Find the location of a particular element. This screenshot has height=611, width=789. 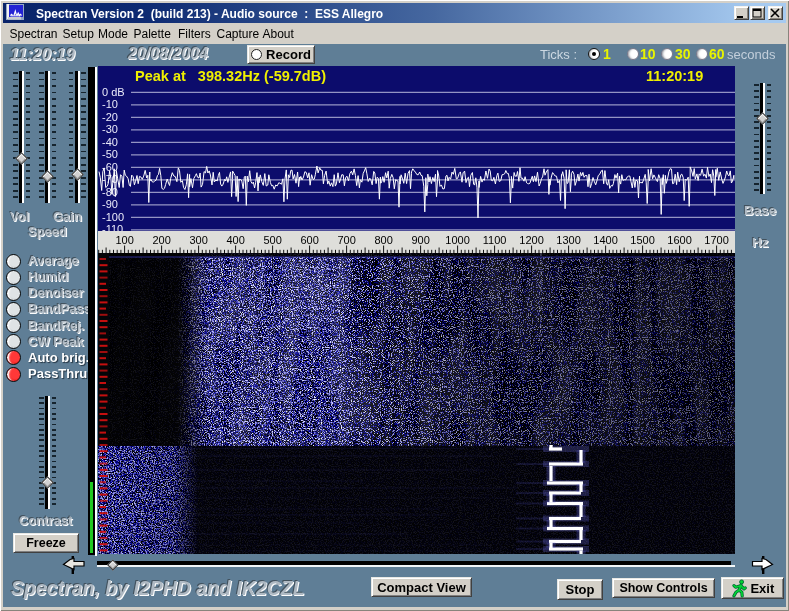

svg-text: -30 is located at coordinates (110, 129).